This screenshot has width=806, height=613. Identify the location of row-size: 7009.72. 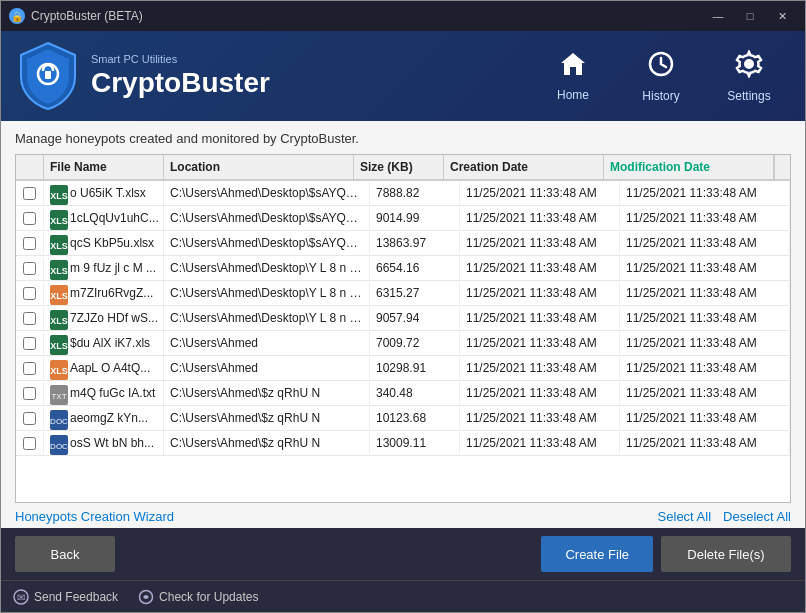
(415, 343).